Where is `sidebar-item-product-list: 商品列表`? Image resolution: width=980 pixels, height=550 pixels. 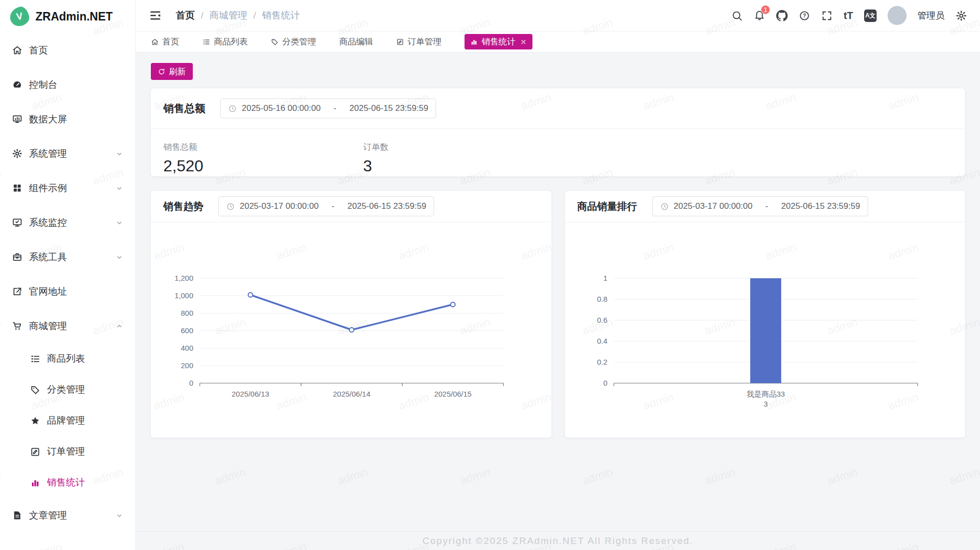
sidebar-item-product-list: 商品列表 is located at coordinates (68, 359).